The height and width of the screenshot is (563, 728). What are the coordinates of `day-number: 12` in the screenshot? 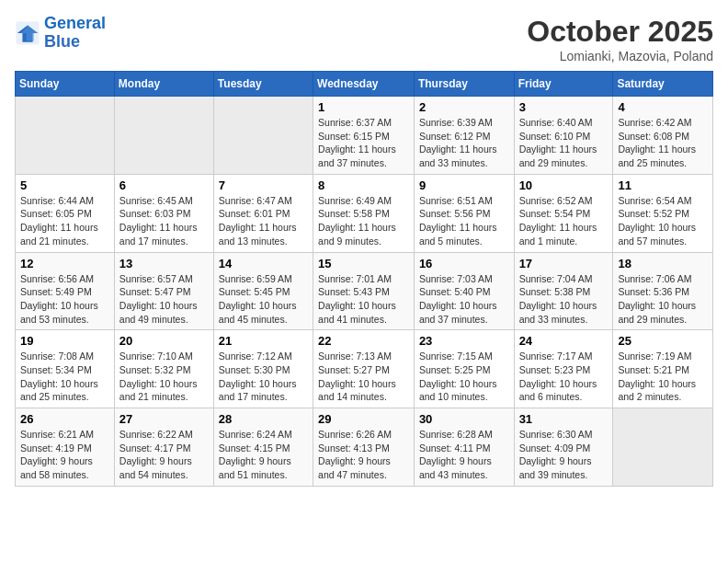 It's located at (64, 263).